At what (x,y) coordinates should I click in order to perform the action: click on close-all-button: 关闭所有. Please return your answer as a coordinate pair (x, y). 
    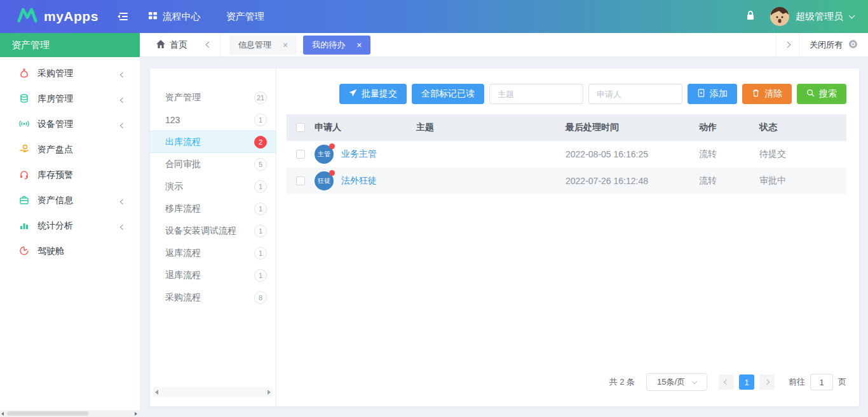
    Looking at the image, I should click on (834, 44).